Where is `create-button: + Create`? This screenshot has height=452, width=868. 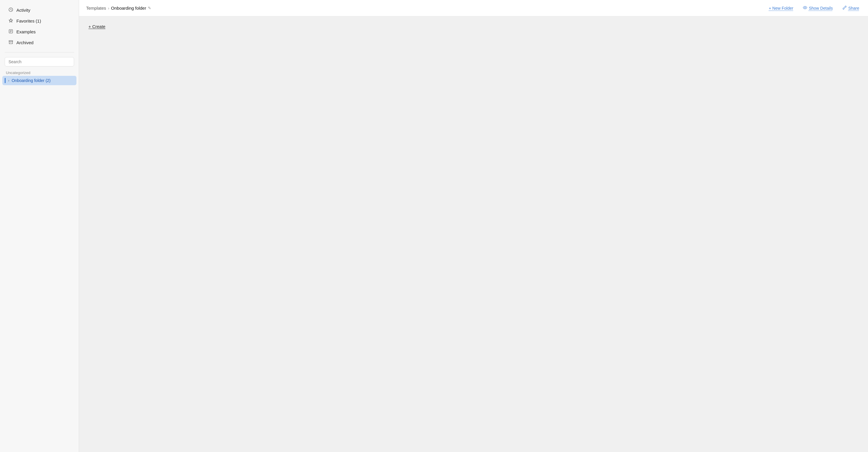 create-button: + Create is located at coordinates (97, 26).